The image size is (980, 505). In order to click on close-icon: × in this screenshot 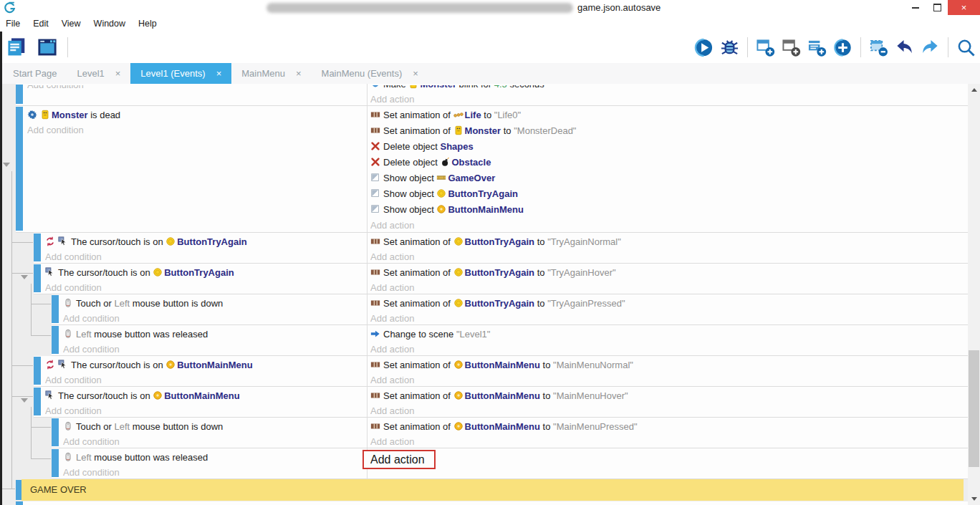, I will do `click(964, 7)`.